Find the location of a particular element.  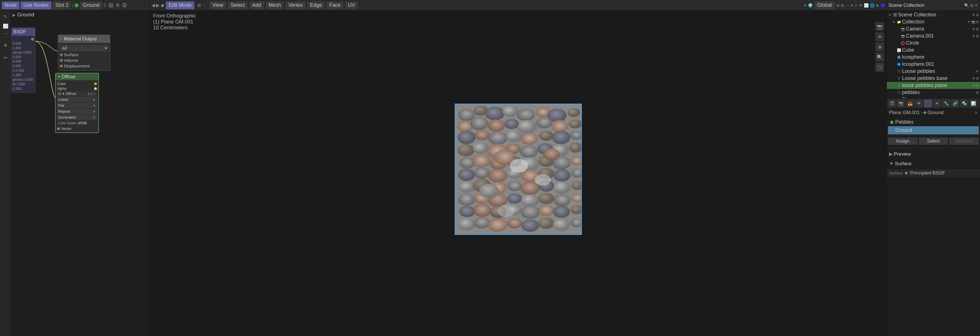

face-btn: Face is located at coordinates (335, 5).